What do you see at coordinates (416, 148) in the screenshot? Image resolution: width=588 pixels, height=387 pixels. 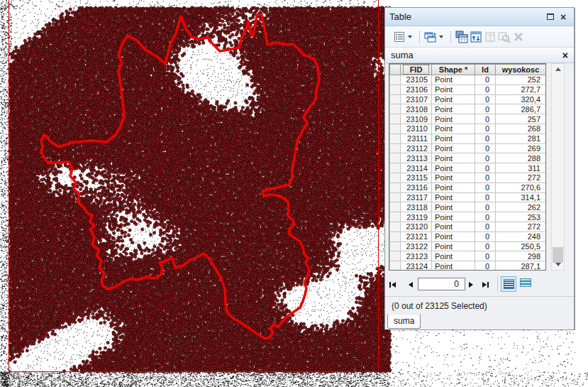 I see `cell: 23112` at bounding box center [416, 148].